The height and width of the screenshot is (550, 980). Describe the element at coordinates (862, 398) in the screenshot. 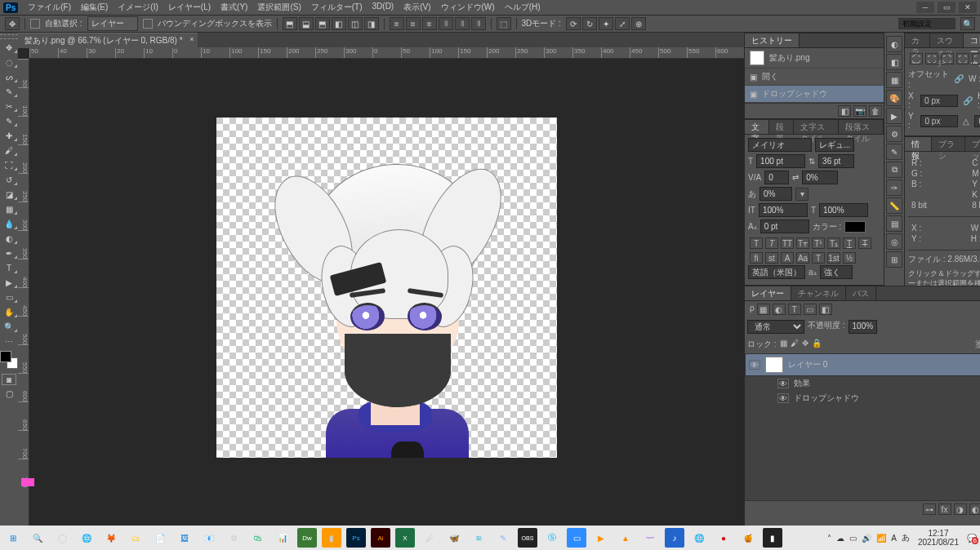

I see `layer-dropshadow-row: 👁 ドロップシャドウ` at that location.